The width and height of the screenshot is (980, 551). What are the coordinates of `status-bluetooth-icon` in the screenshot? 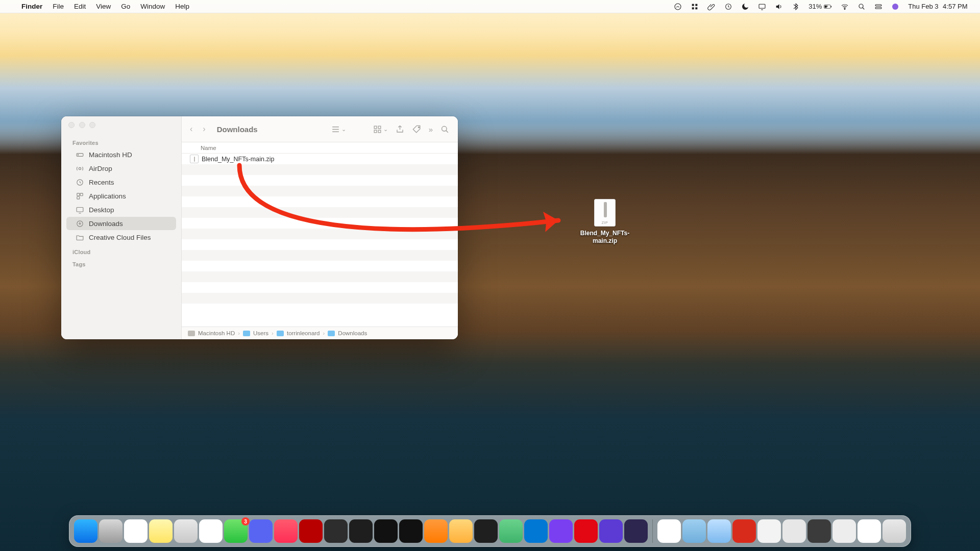 It's located at (796, 7).